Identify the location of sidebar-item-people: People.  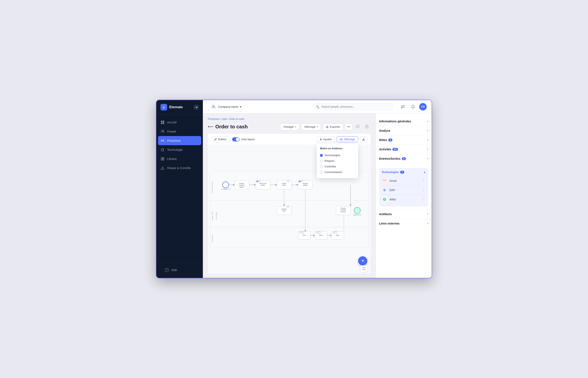
(180, 132).